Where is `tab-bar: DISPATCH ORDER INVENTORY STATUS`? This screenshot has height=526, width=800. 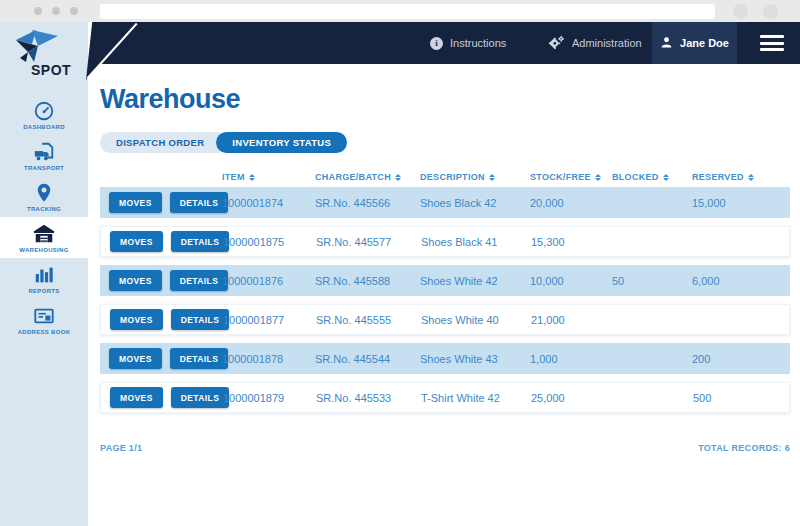
tab-bar: DISPATCH ORDER INVENTORY STATUS is located at coordinates (445, 142).